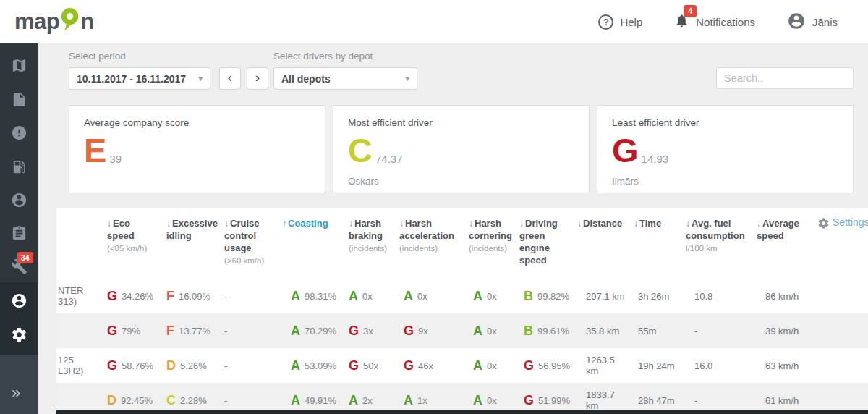 The width and height of the screenshot is (868, 414). I want to click on fuel-cell: 16.0, so click(715, 366).